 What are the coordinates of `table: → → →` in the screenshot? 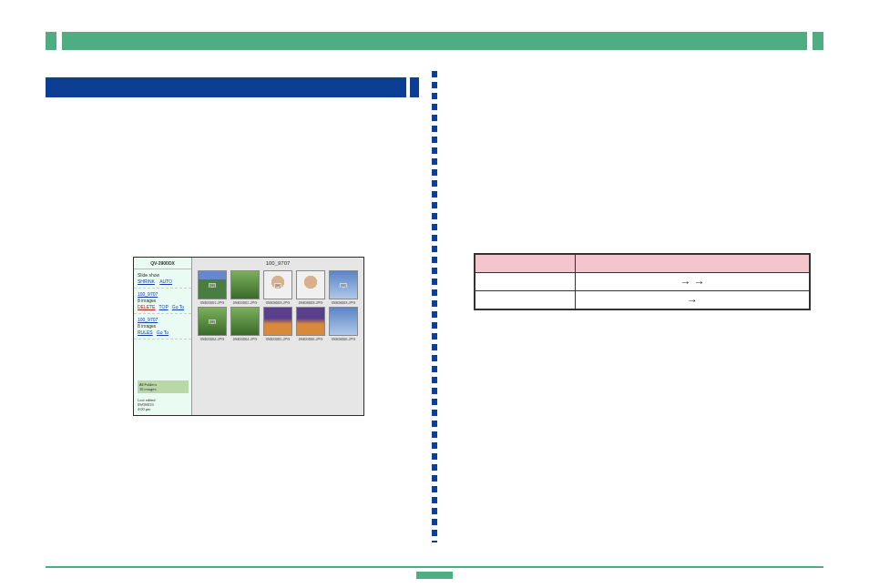 It's located at (642, 282).